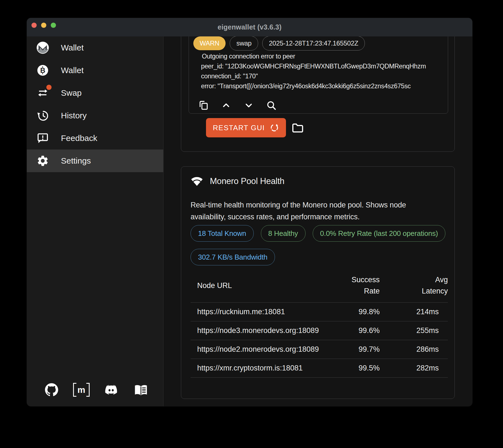  Describe the element at coordinates (324, 86) in the screenshot. I see `log-line: error: "Transport([(/onion3/eig72ry46osk…` at that location.